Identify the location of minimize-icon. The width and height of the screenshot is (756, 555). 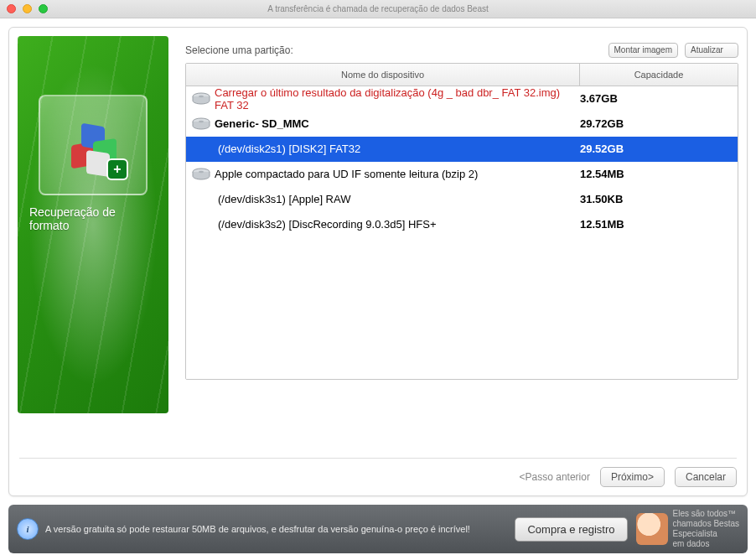
(27, 8).